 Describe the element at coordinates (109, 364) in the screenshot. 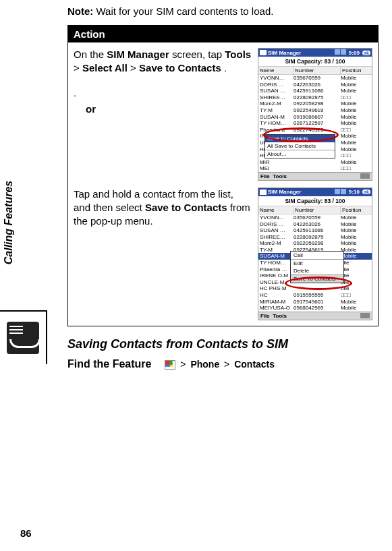

I see `find-feature-label: Find the Feature` at that location.